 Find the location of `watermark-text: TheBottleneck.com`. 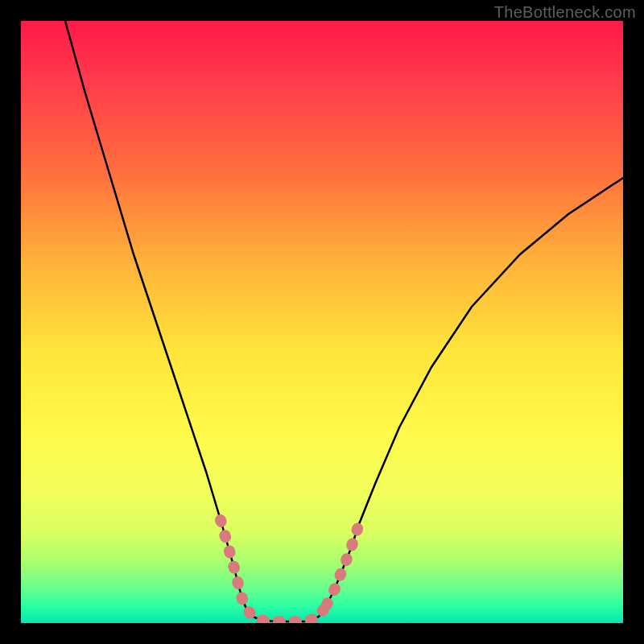

watermark-text: TheBottleneck.com is located at coordinates (565, 13).